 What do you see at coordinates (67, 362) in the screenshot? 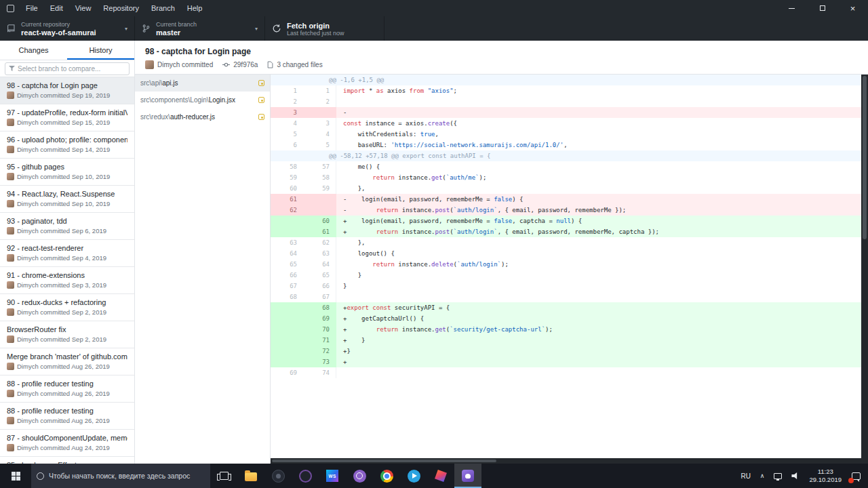
I see `commit-list-item: Merge branch 'master' of github.com:it-.…` at bounding box center [67, 362].